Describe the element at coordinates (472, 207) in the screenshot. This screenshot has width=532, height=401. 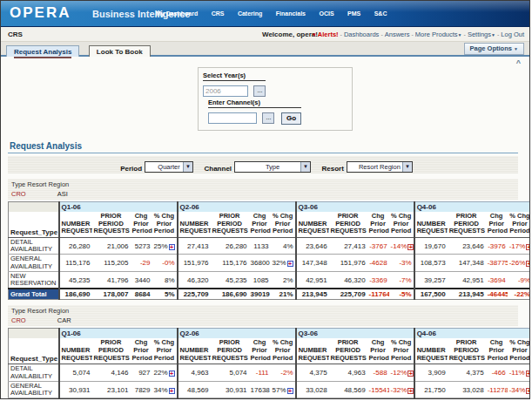
I see `quarter-header: Q4-06` at that location.